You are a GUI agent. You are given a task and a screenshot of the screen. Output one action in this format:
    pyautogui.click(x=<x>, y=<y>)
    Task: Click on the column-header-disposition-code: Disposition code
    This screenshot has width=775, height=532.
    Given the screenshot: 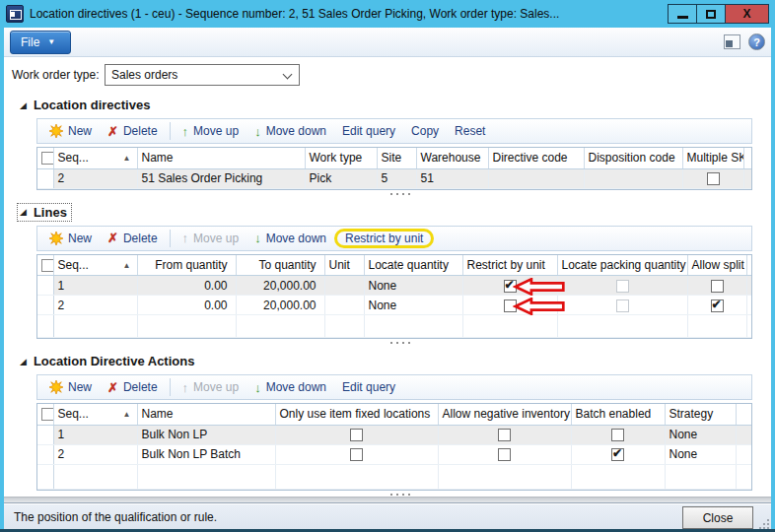 What is the action you would take?
    pyautogui.click(x=633, y=158)
    